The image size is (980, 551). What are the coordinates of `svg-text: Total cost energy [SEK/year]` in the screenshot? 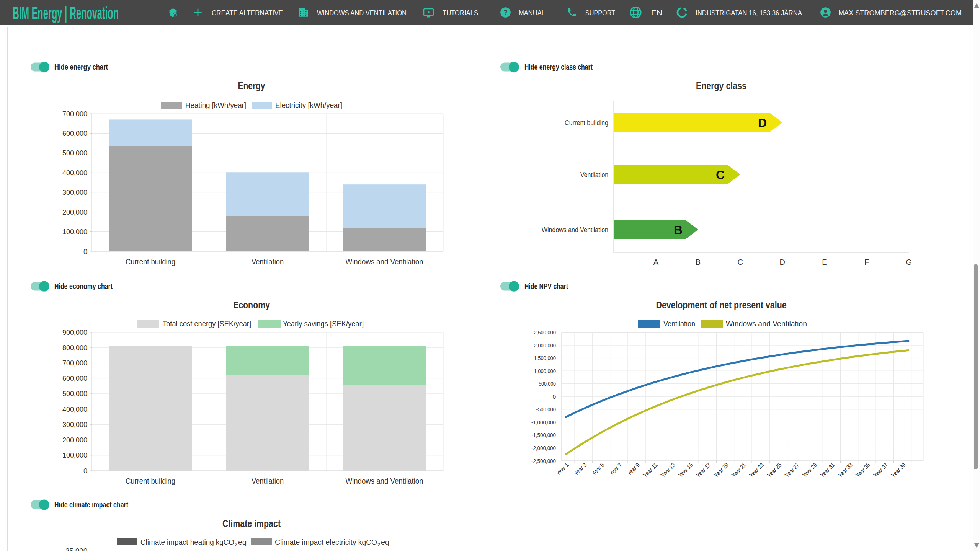 It's located at (207, 324).